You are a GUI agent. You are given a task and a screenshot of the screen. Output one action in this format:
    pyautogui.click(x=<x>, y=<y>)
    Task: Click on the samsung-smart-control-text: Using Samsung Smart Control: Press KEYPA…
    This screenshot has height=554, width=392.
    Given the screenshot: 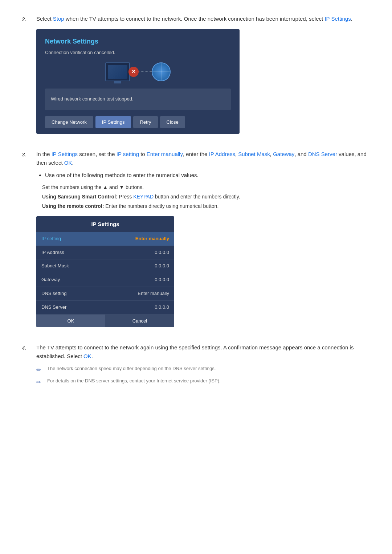 What is the action you would take?
    pyautogui.click(x=206, y=197)
    